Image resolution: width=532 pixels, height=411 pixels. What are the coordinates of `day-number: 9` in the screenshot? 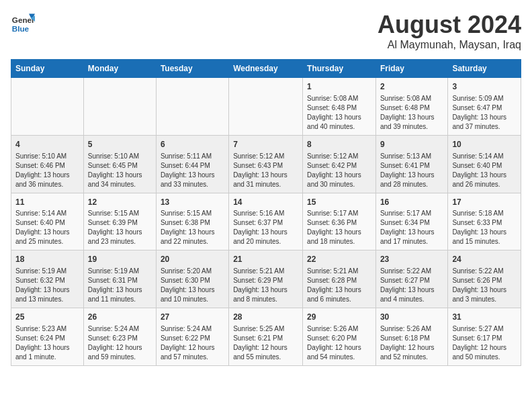 It's located at (412, 145).